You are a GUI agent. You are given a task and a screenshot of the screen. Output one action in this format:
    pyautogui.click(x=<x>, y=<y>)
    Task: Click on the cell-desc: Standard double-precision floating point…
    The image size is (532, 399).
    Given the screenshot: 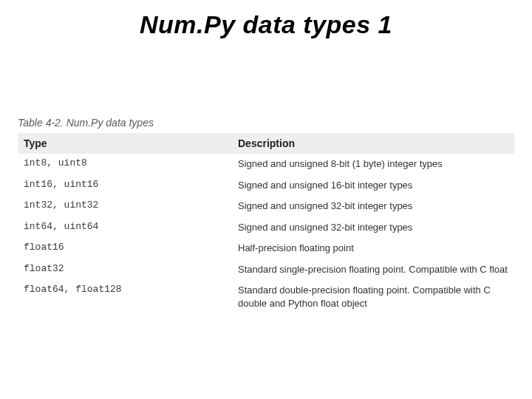 What is the action you would take?
    pyautogui.click(x=373, y=297)
    